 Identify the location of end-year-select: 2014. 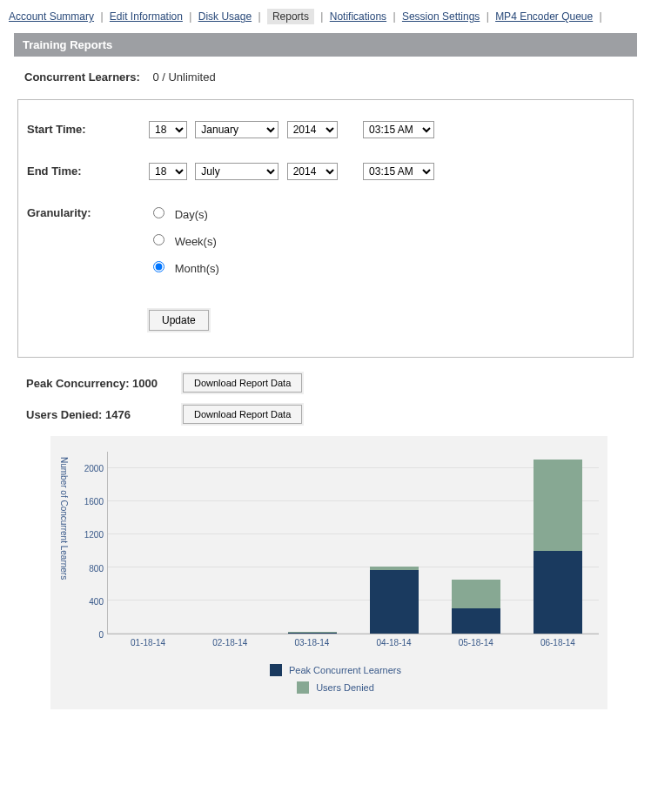
(312, 171).